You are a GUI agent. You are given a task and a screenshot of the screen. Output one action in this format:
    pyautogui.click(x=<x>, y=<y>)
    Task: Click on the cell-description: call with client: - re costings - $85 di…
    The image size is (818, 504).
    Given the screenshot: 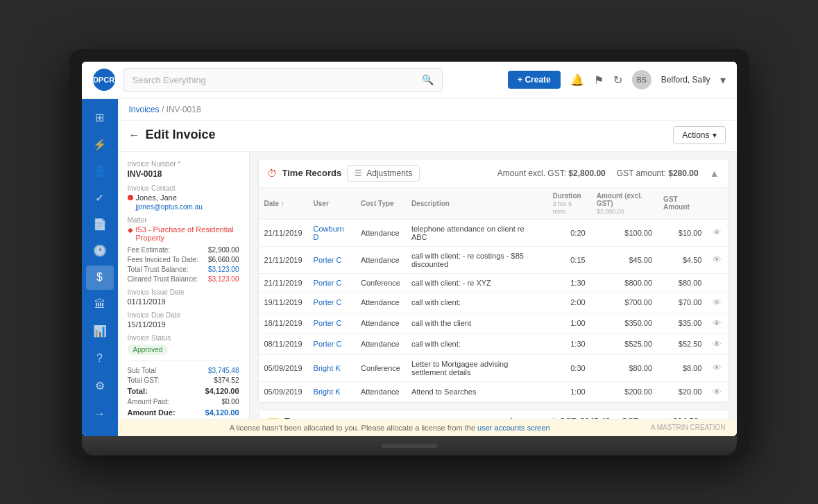 What is the action you would take?
    pyautogui.click(x=477, y=259)
    